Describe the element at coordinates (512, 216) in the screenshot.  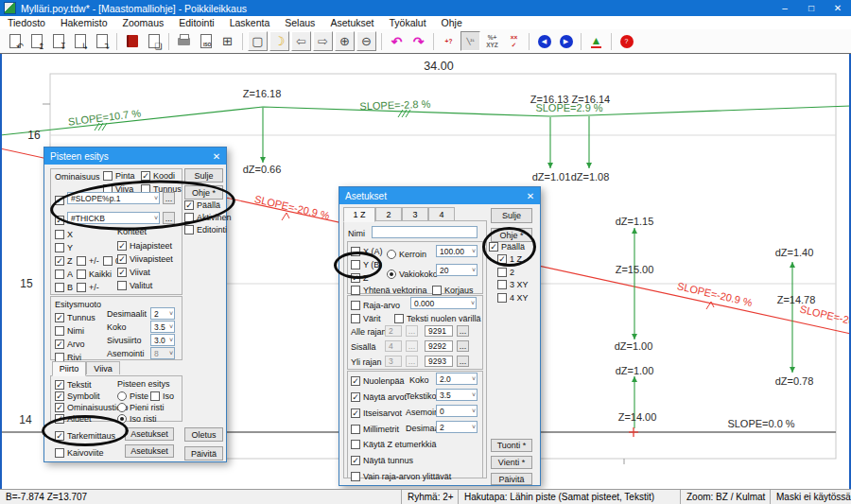
I see `sulje-button-2: Sulje` at that location.